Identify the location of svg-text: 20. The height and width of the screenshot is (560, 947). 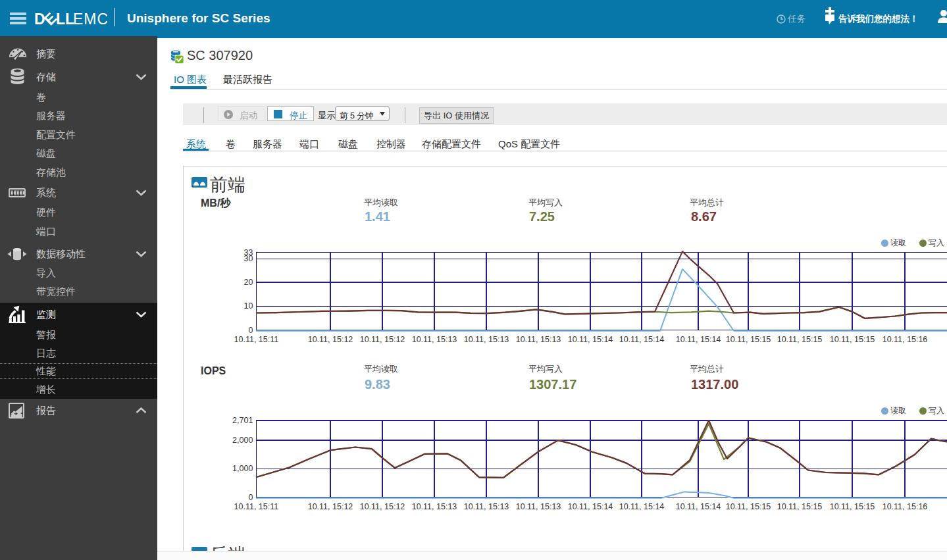
(248, 282).